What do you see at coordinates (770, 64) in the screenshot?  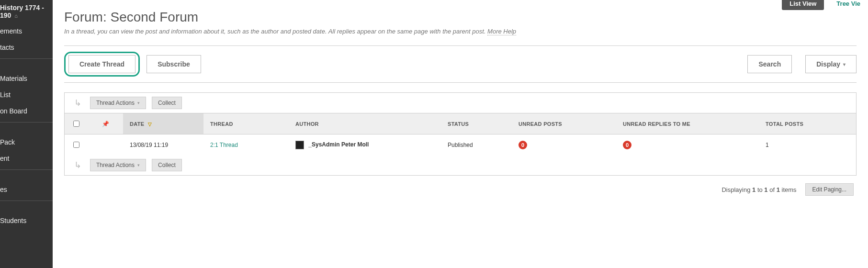 I see `search-button: Search` at bounding box center [770, 64].